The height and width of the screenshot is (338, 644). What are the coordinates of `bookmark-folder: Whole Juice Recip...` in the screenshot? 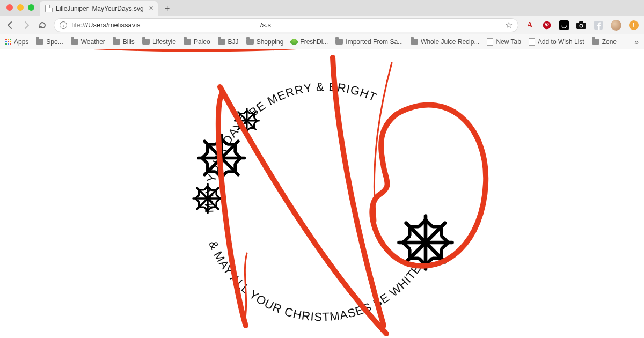 It's located at (445, 42).